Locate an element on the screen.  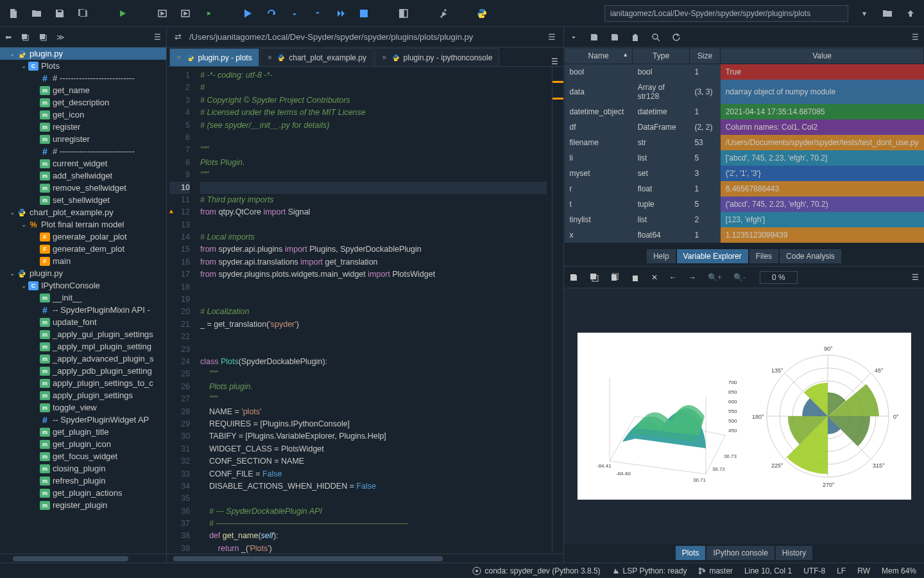
outline-item: mremove_shellwidget is located at coordinates (83, 188).